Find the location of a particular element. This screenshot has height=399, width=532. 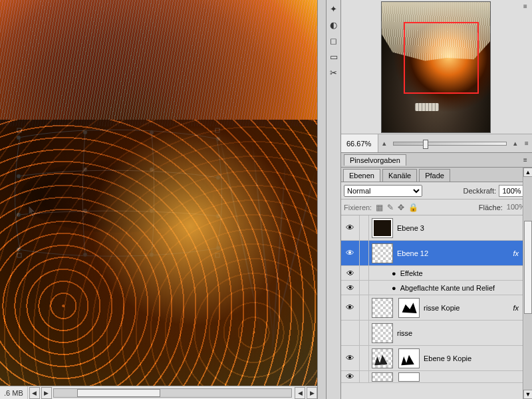

warp-transform-grid is located at coordinates (118, 193).